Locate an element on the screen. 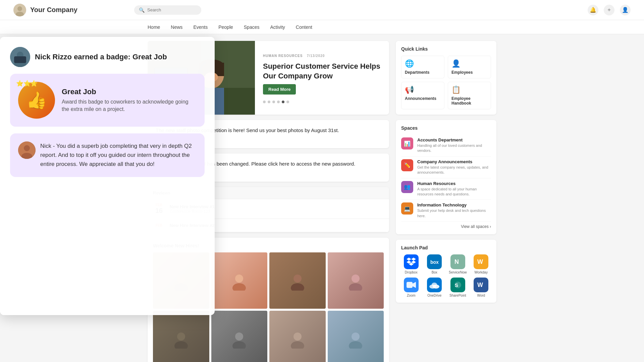 The height and width of the screenshot is (362, 644). app-workday: W Workday is located at coordinates (481, 264).